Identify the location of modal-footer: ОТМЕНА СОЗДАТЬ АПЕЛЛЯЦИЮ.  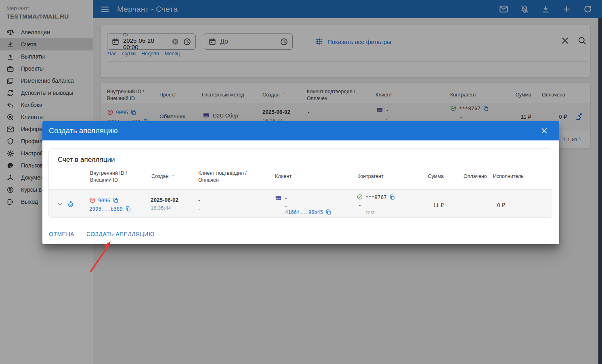
(99, 234).